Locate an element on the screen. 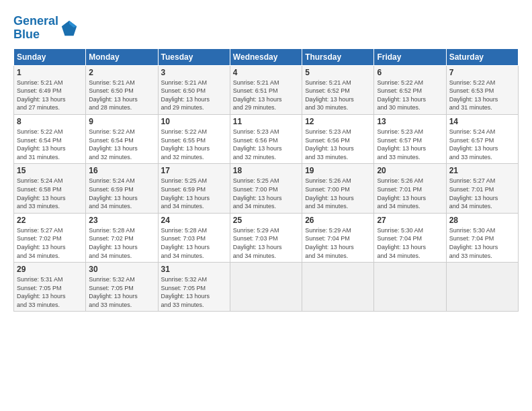 This screenshot has width=532, height=411. logo-icon is located at coordinates (69, 28).